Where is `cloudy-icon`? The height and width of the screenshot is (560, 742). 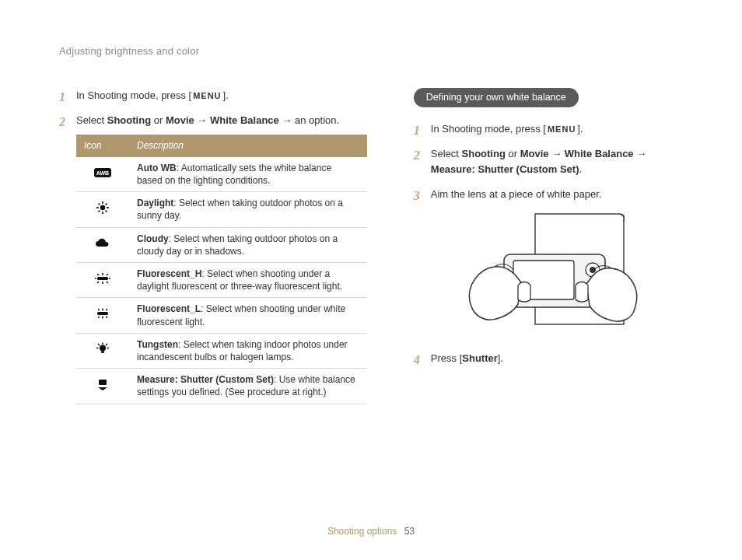
cloudy-icon is located at coordinates (103, 243).